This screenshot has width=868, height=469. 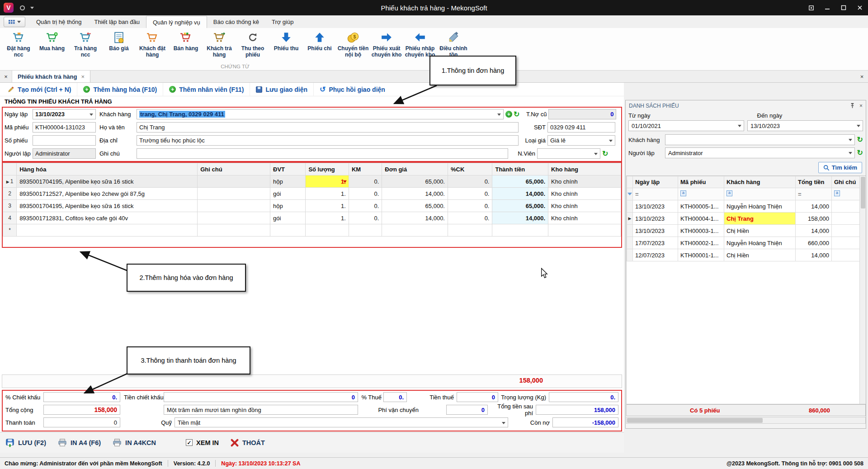 I want to click on price-type-combo: Giá lẻ, so click(x=581, y=140).